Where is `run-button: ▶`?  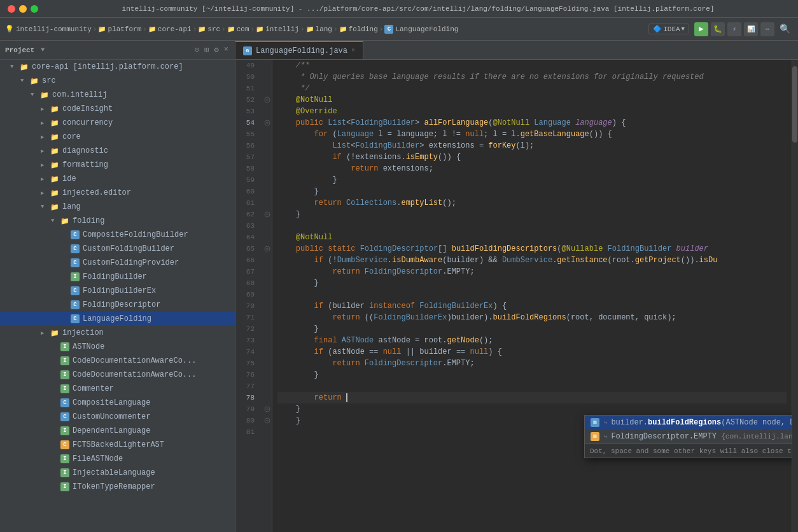 run-button: ▶ is located at coordinates (701, 29).